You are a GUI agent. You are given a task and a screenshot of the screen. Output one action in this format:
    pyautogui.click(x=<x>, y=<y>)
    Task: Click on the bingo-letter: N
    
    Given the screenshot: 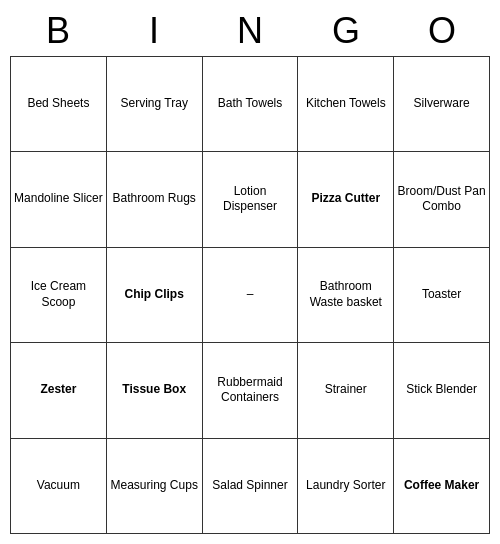 What is the action you would take?
    pyautogui.click(x=250, y=31)
    